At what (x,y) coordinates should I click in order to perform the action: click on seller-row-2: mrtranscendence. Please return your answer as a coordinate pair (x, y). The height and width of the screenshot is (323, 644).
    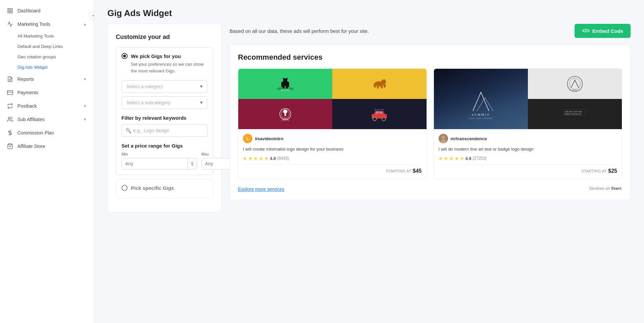
    Looking at the image, I should click on (528, 139).